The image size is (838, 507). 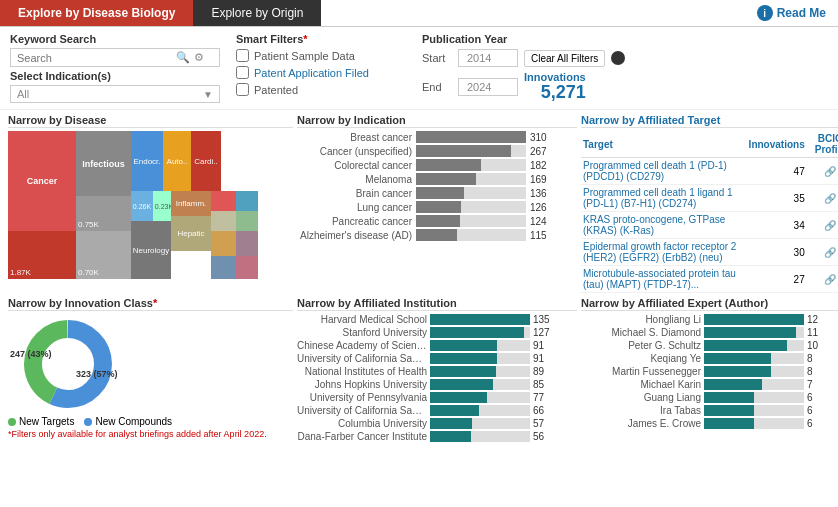 What do you see at coordinates (88, 422) in the screenshot?
I see `new-compounds-dot` at bounding box center [88, 422].